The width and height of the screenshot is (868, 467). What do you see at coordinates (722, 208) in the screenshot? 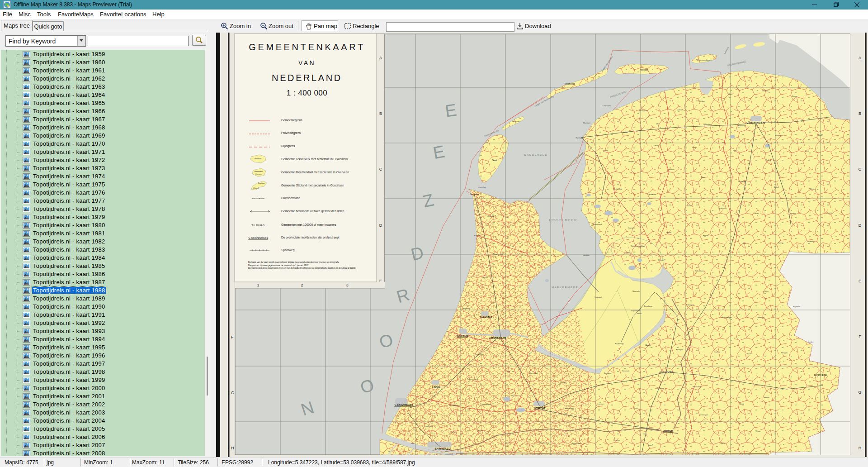
I see `svg-text: Hoogeveen` at bounding box center [722, 208].